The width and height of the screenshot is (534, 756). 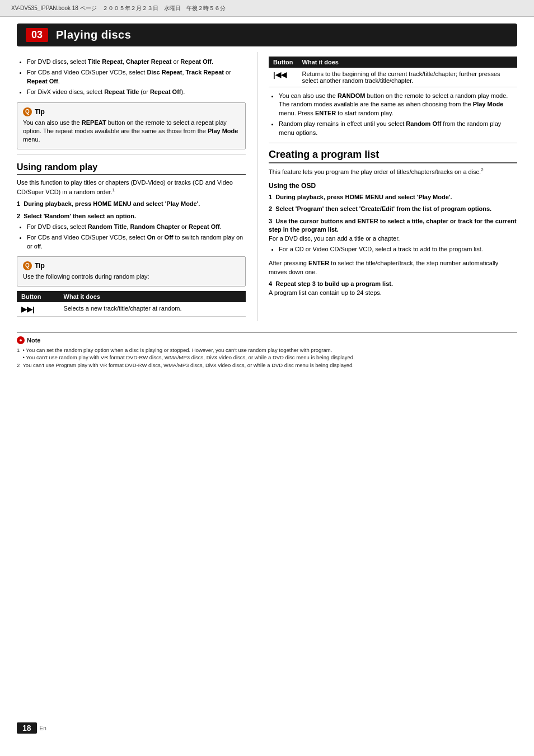 What do you see at coordinates (267, 35) in the screenshot?
I see `chapter-header: 03 Playing discs` at bounding box center [267, 35].